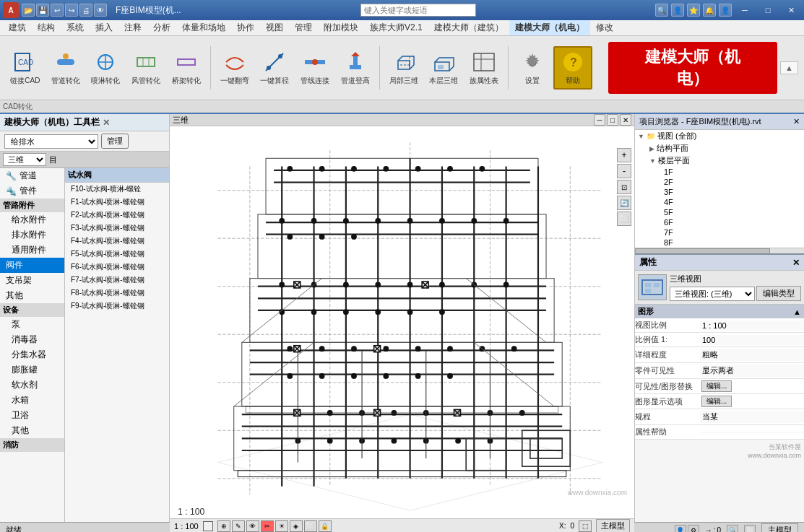 This screenshot has height=532, width=804. I want to click on ribbon-btn-calc-dia: 一键算径, so click(275, 68).